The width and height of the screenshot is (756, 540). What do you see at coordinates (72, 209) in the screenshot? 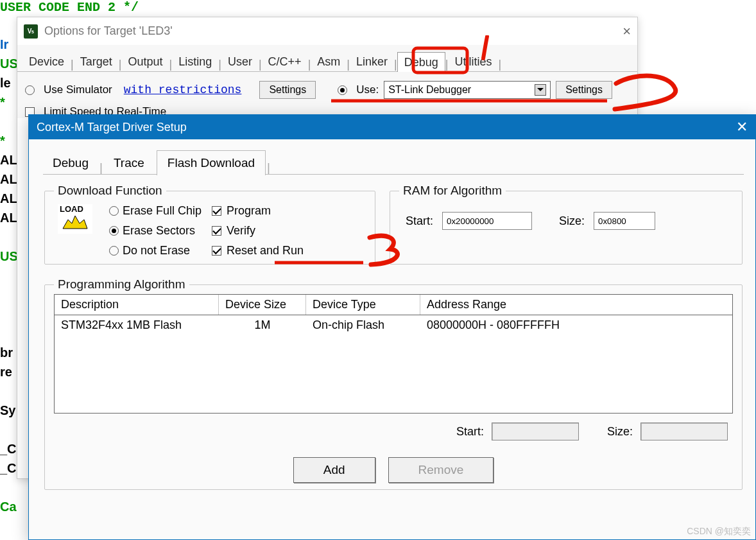
I see `svg-text: LOAD` at bounding box center [72, 209].